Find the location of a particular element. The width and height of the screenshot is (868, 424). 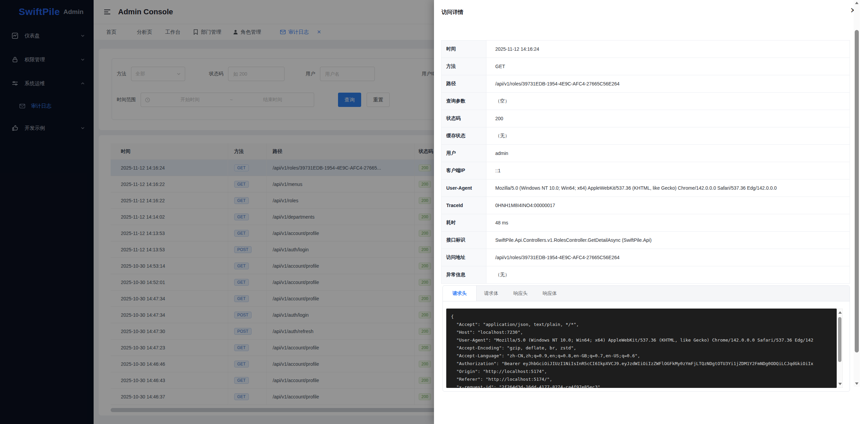

detail-row: 用户admin is located at coordinates (645, 153).